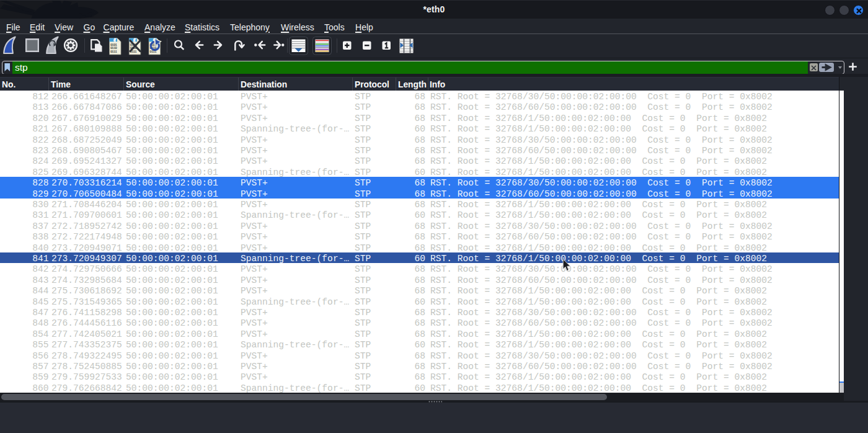  I want to click on svg-text: 0111, so click(114, 52).